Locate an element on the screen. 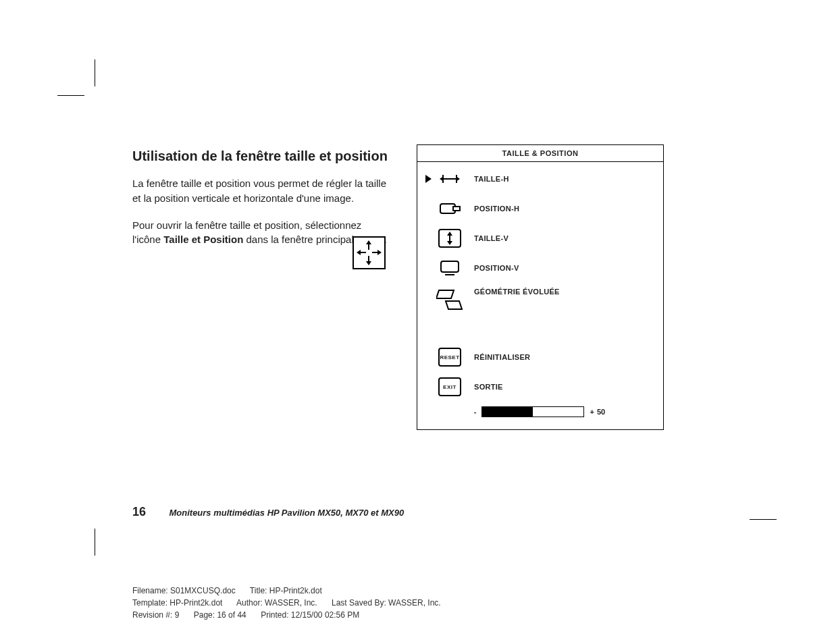  osd-item-label: GÉOMÉTRIE ÉVOLUÉE is located at coordinates (512, 292).